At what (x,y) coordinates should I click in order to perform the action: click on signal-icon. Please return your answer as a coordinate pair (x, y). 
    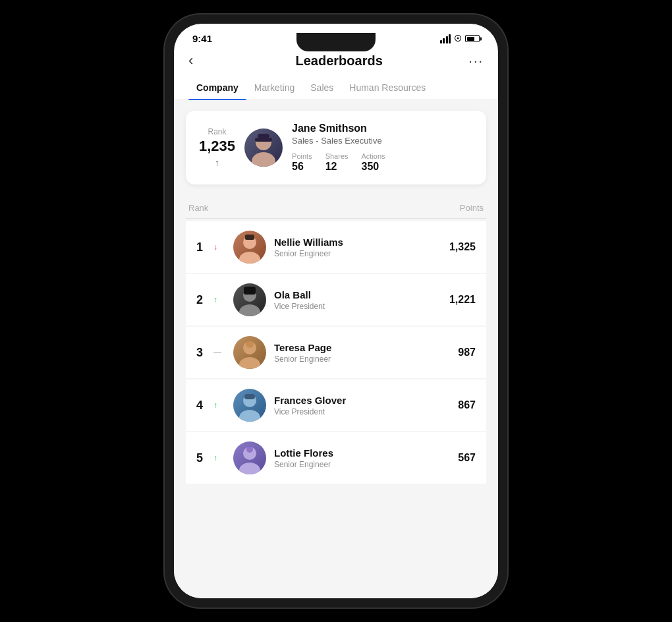
    Looking at the image, I should click on (445, 39).